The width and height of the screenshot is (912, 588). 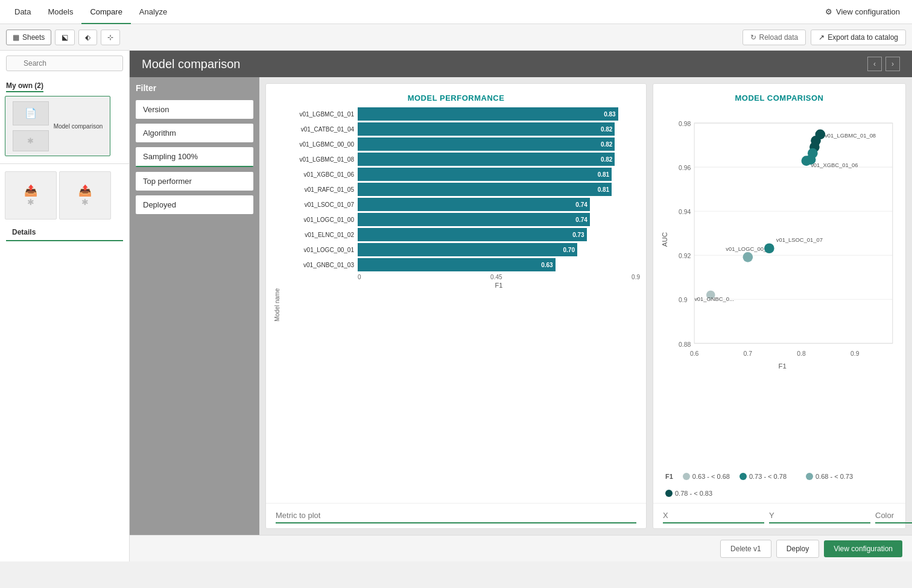 What do you see at coordinates (521, 64) in the screenshot?
I see `content-header: Model comparison ‹ ›` at bounding box center [521, 64].